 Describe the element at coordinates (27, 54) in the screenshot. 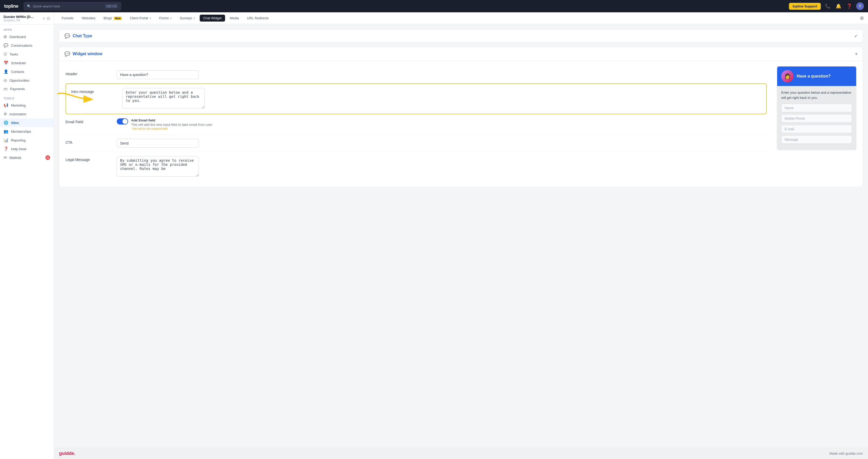

I see `sidebar-item-tasks: ☑ Tasks` at that location.